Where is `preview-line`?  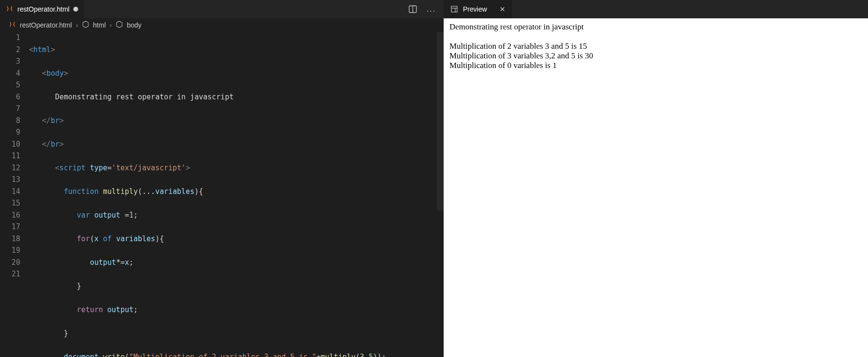 preview-line is located at coordinates (656, 37).